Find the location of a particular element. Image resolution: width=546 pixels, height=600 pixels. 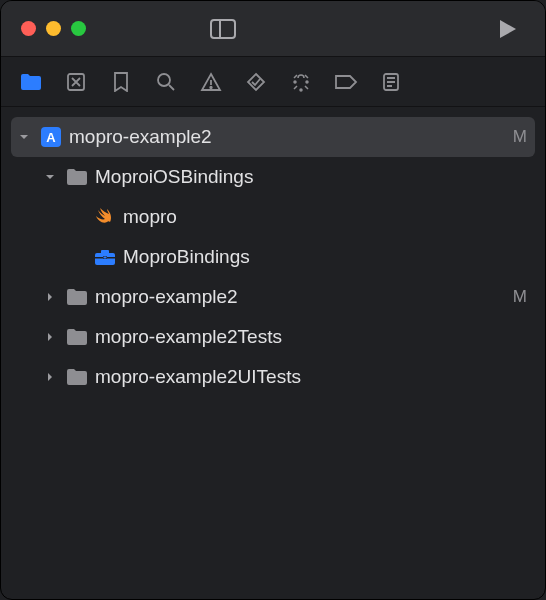

tree-folder: mopro-example2Tests is located at coordinates (273, 337).